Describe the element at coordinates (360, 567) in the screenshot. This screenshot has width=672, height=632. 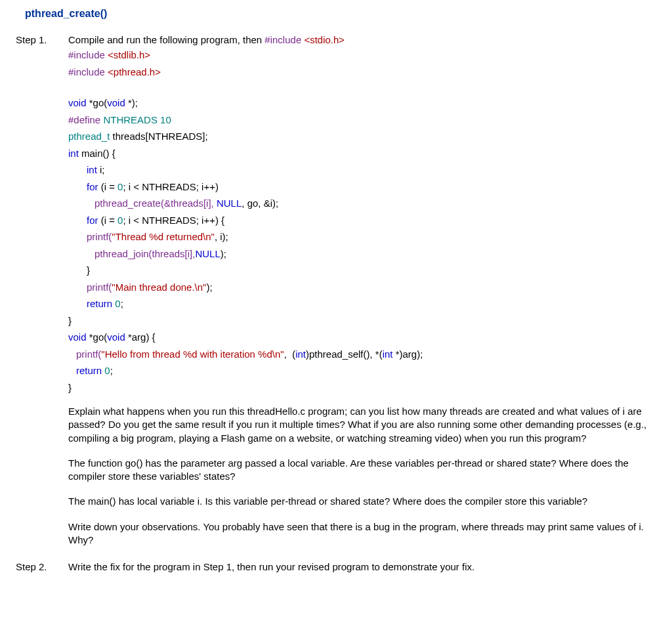
I see `step-2-body: Write the fix for the program in Step 1,…` at that location.